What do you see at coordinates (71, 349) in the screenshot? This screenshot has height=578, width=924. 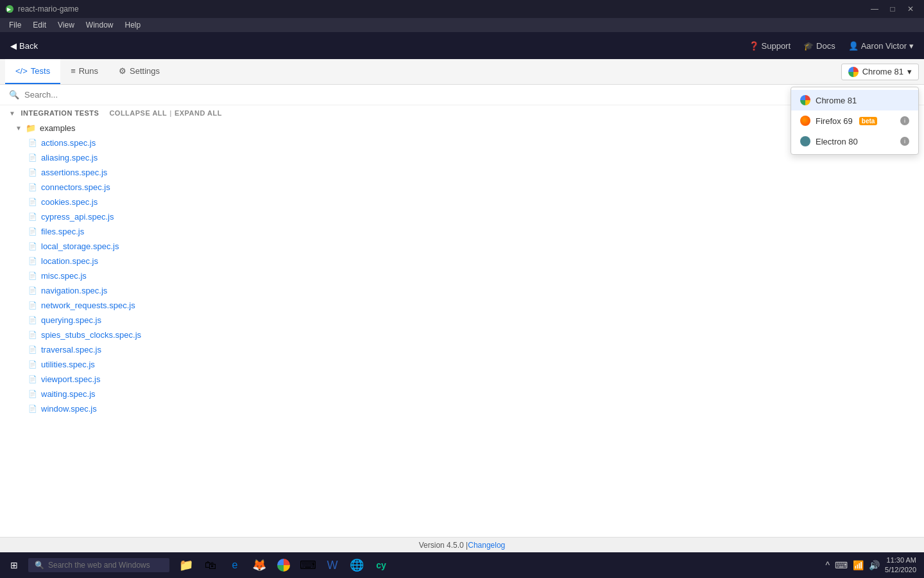 I see `file-name: traversal.spec.js` at bounding box center [71, 349].